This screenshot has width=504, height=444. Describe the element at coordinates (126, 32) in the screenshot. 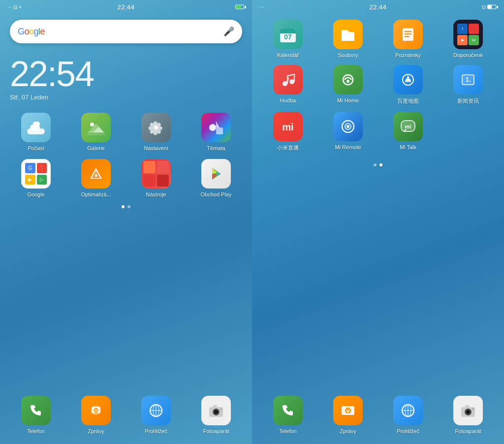

I see `search-bar: Google 🎤` at that location.